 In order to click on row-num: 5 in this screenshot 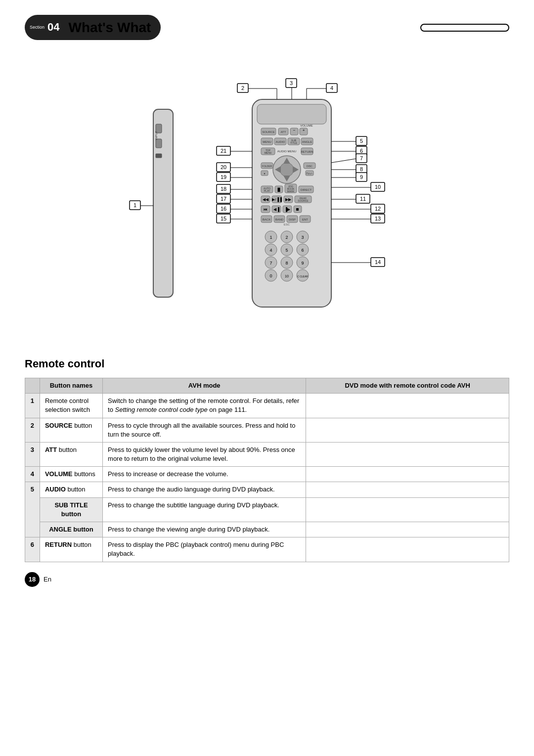, I will do `click(33, 510)`.